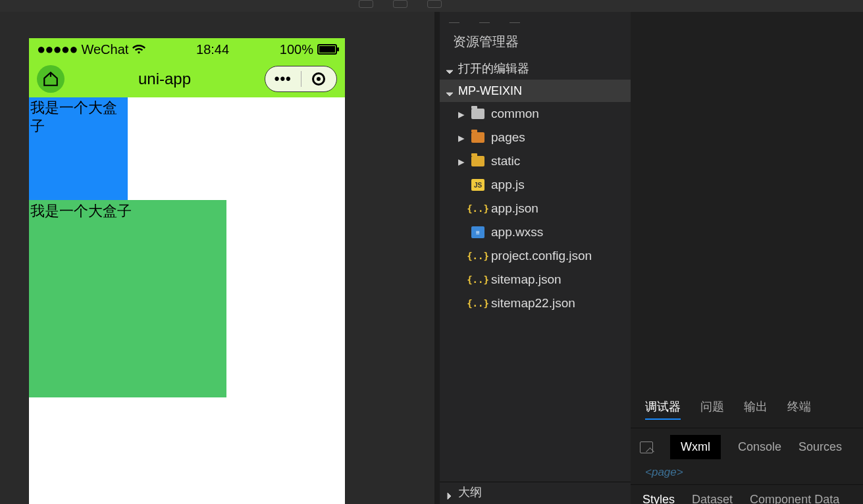  What do you see at coordinates (478, 232) in the screenshot?
I see `wxss-file-icon: ≡` at bounding box center [478, 232].